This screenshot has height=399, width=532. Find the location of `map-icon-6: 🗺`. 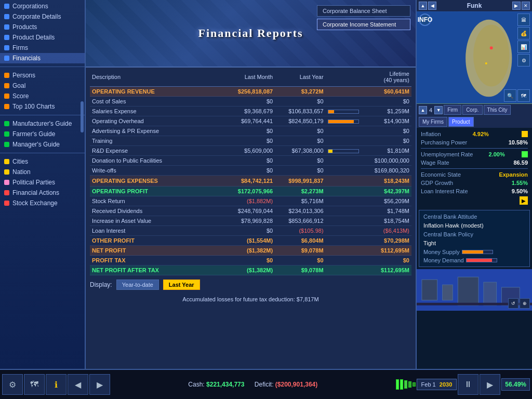

map-icon-6: 🗺 is located at coordinates (524, 96).